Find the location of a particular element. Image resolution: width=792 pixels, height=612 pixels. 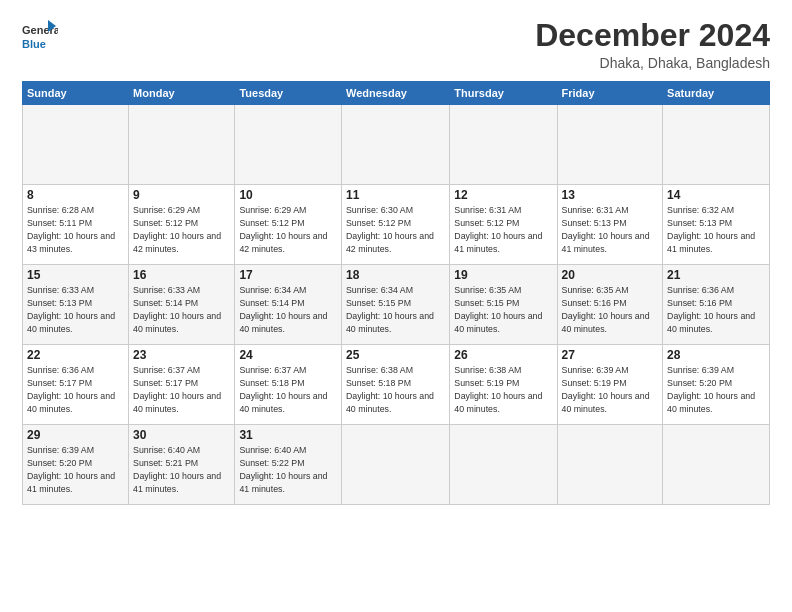

table-row: 18 Sunrise: 6:34 AMSunset: 5:15 PMDaylig… is located at coordinates (395, 305).